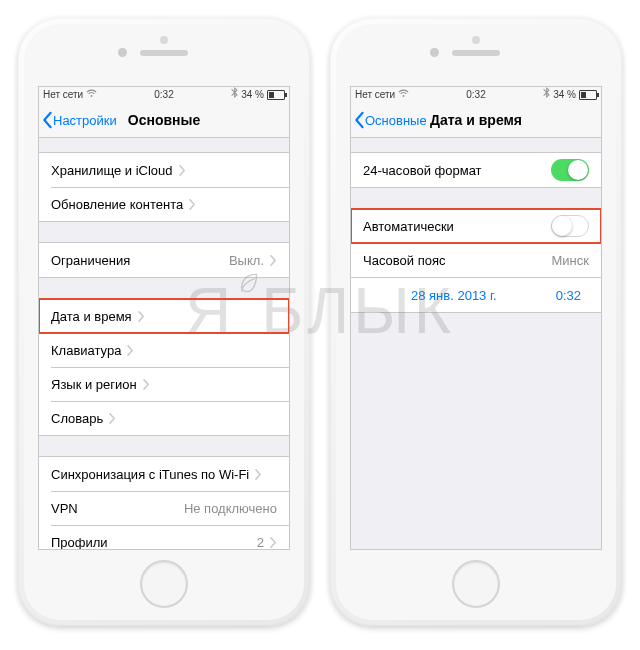  I want to click on row-label: Язык и регион, so click(94, 384).